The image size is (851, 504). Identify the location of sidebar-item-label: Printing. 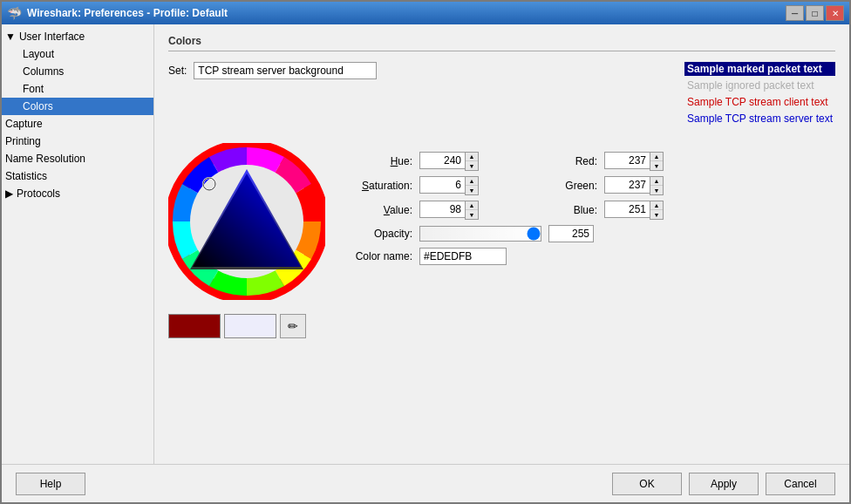
(23, 141).